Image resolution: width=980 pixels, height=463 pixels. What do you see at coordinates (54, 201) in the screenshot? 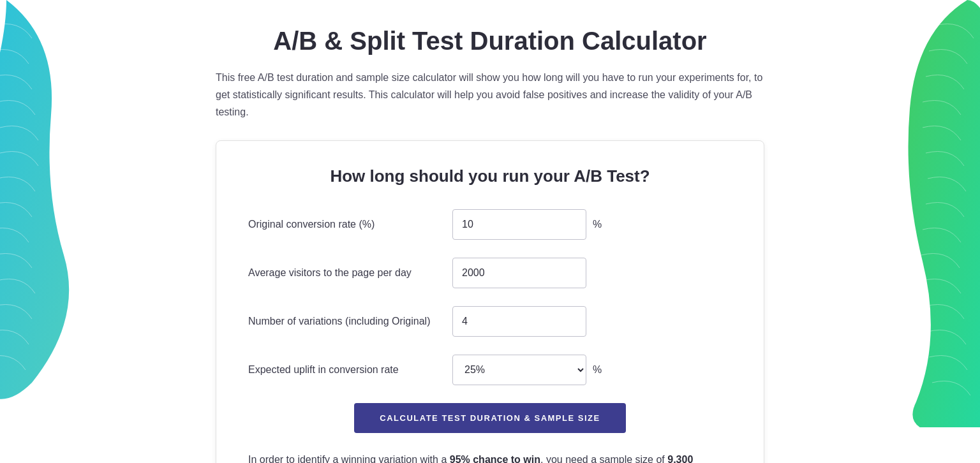
I see `blob-left-decoration` at bounding box center [54, 201].